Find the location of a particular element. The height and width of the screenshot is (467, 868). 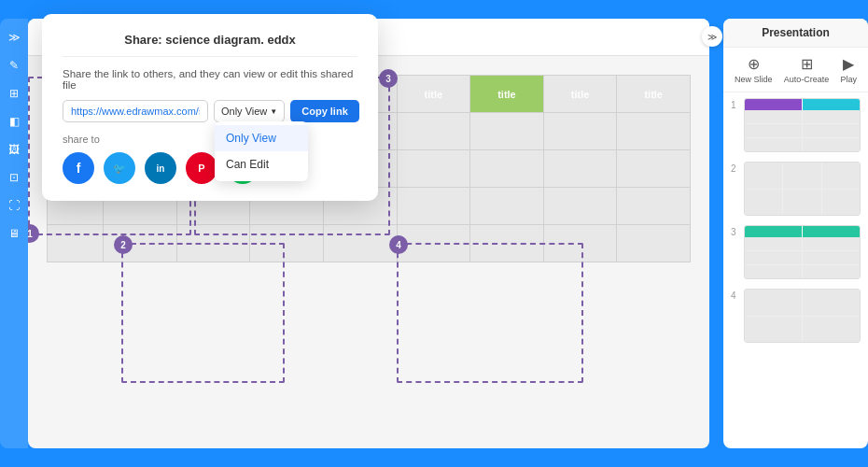

row4-col5 is located at coordinates (433, 244).